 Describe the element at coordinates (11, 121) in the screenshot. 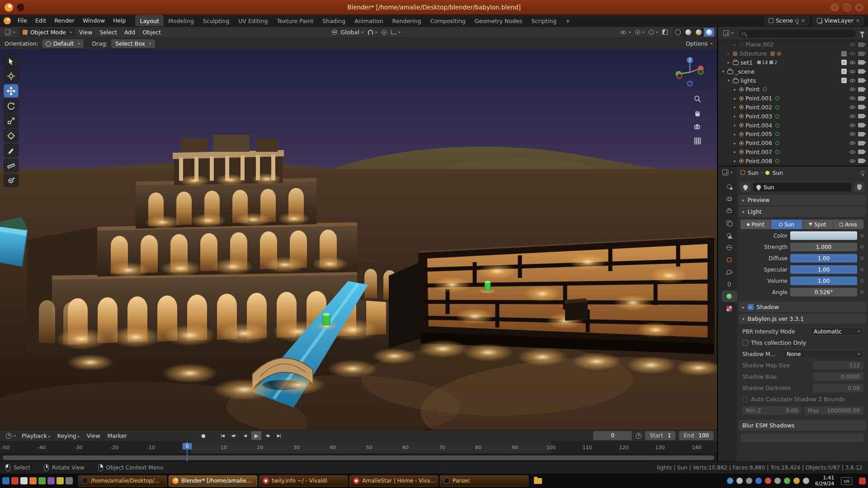

I see `scale-tool-button` at that location.